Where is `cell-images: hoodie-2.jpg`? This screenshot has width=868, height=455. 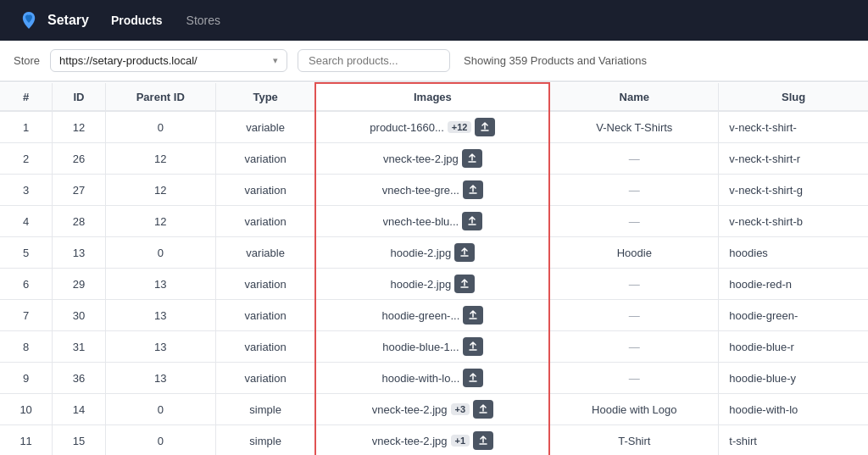 cell-images: hoodie-2.jpg is located at coordinates (432, 285).